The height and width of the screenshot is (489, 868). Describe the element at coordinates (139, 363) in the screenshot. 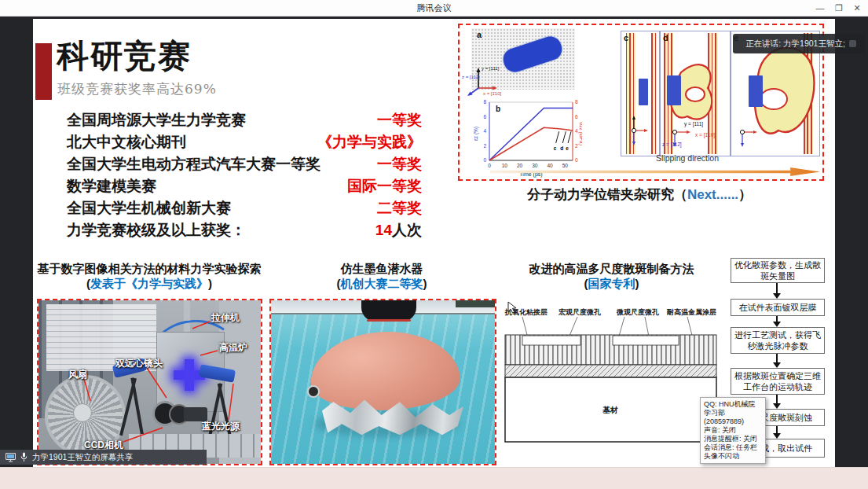

I see `label-telecentric-lens: 双远心镜头` at that location.